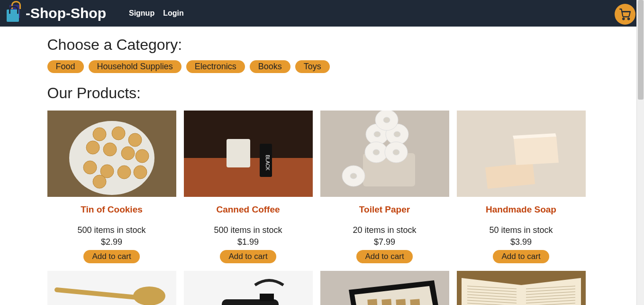 The image size is (644, 305). What do you see at coordinates (142, 13) in the screenshot?
I see `signup-link: Signup` at bounding box center [142, 13].